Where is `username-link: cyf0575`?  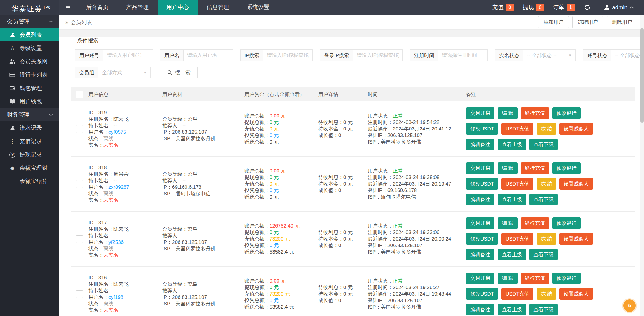
username-link: cyf0575 is located at coordinates (117, 132).